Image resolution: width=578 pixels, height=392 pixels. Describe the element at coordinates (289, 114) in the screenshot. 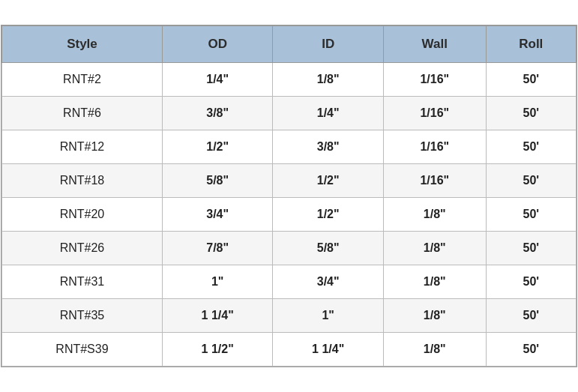

I see `table-row: RNT#63/8"1/4"1/16"50'` at that location.